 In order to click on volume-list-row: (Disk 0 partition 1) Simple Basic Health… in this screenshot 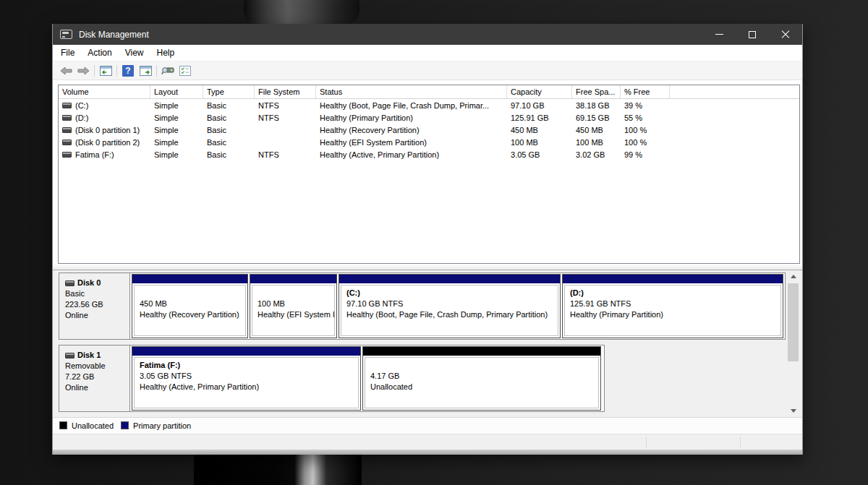, I will do `click(429, 130)`.